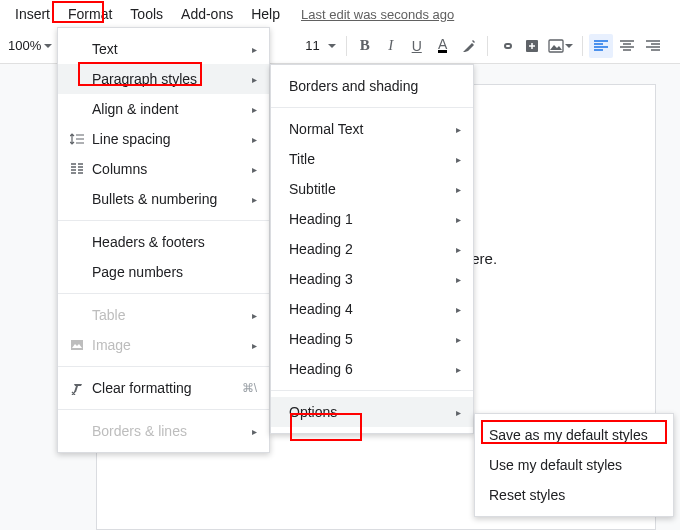  Describe the element at coordinates (77, 139) in the screenshot. I see `line-spacing-icon` at that location.